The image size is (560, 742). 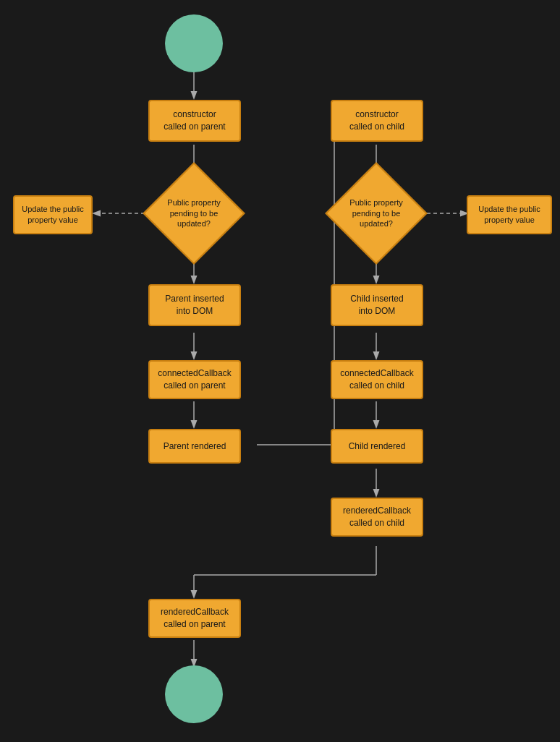 What do you see at coordinates (377, 121) in the screenshot?
I see `constructor-child-node: constructor called on child` at bounding box center [377, 121].